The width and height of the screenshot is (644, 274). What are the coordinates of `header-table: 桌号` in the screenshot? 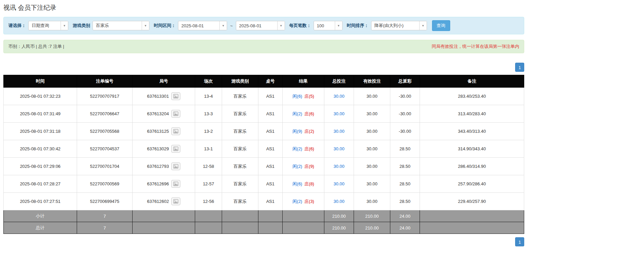 It's located at (271, 82).